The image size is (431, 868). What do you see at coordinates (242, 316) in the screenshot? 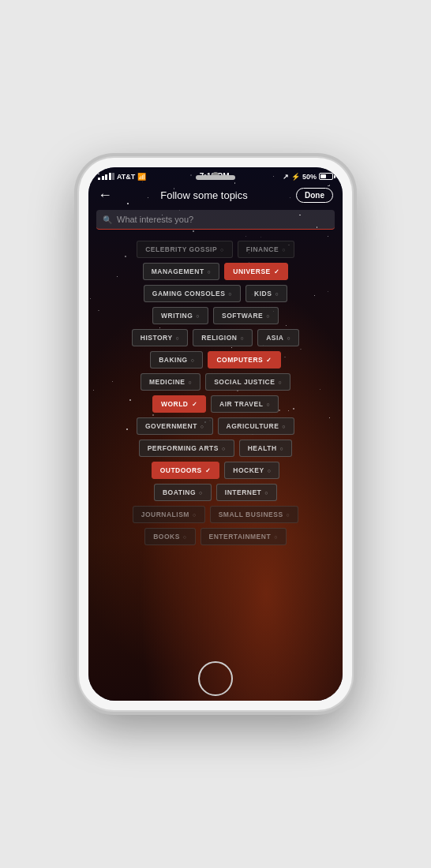
I see `topic-label: SOFTWARE` at bounding box center [242, 316].